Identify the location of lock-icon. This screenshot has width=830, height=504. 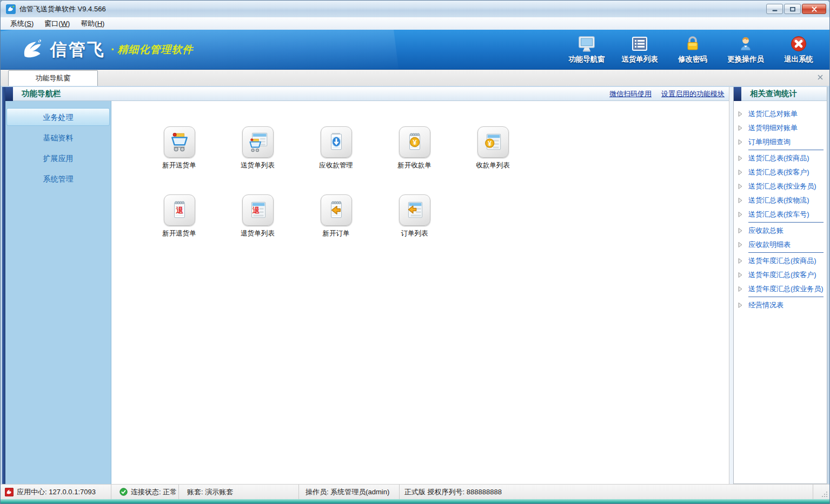
(693, 44).